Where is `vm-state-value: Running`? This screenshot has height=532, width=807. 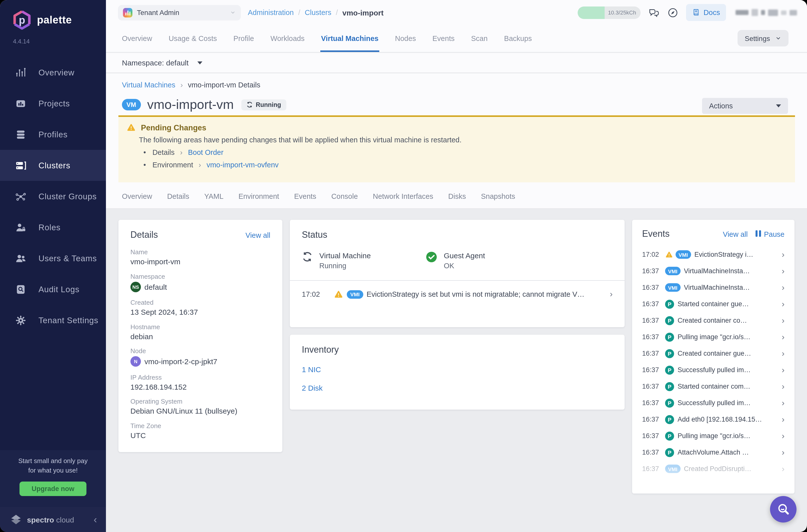 vm-state-value: Running is located at coordinates (345, 266).